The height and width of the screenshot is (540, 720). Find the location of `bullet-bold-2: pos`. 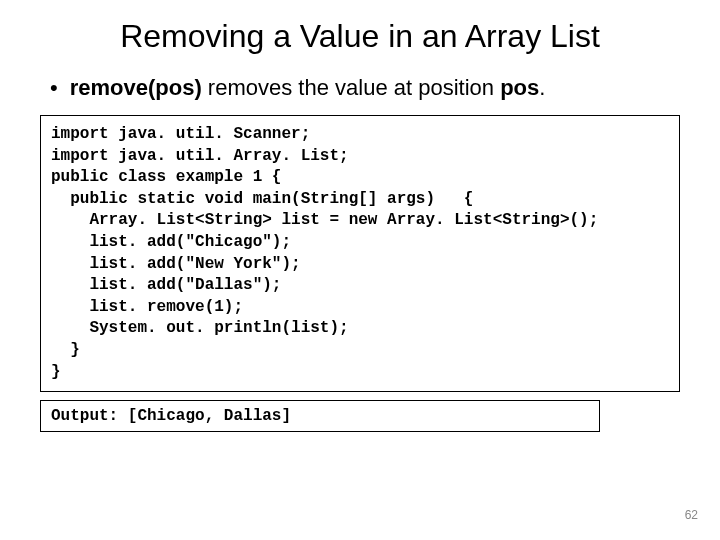

bullet-bold-2: pos is located at coordinates (520, 88).